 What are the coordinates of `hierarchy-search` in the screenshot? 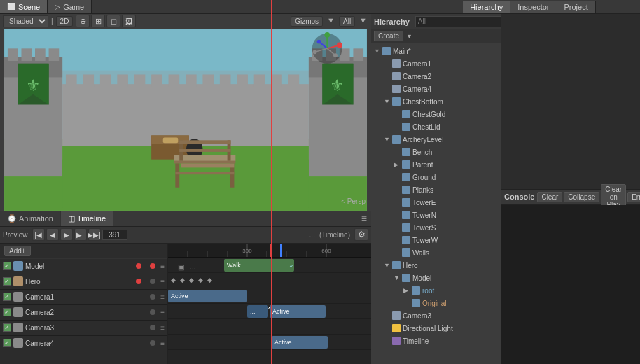 It's located at (462, 22).